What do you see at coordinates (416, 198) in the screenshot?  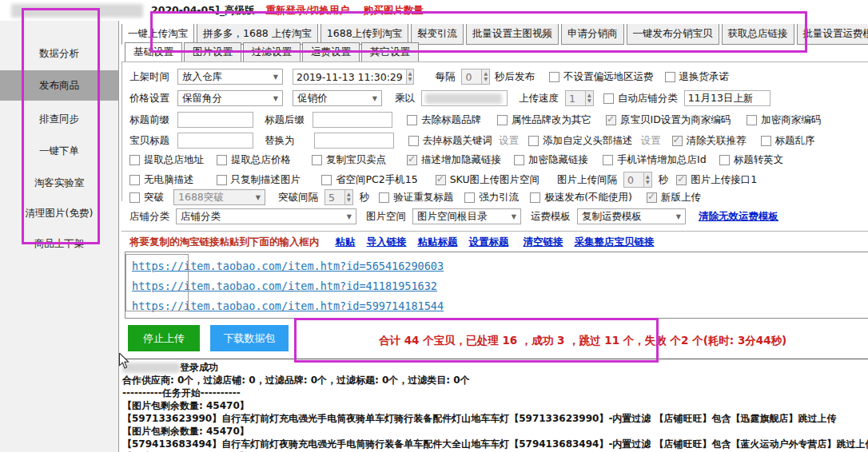 I see `checkbox-verify-duplicate-title: 验证重复标题` at bounding box center [416, 198].